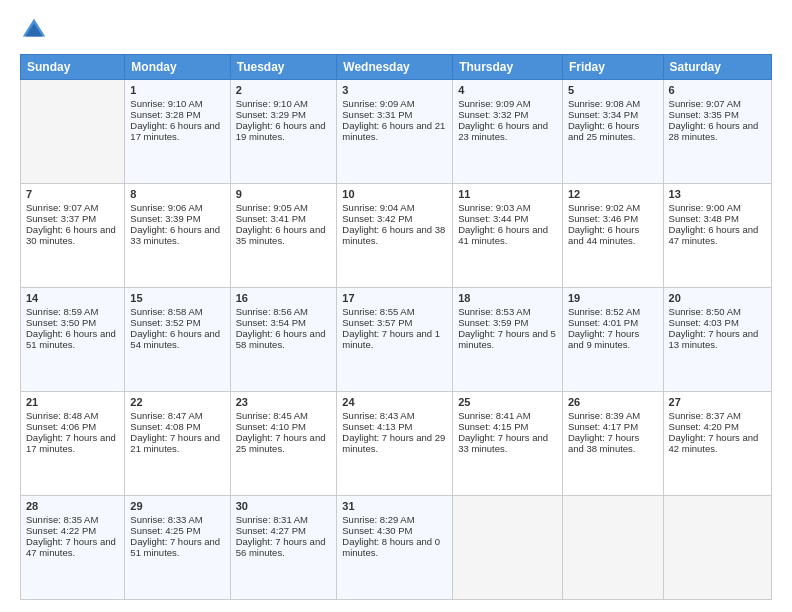 This screenshot has width=792, height=612. Describe the element at coordinates (178, 236) in the screenshot. I see `calendar-cell: 8Sunrise: 9:06 AMSunset: 3:39 PMDaylight…` at that location.